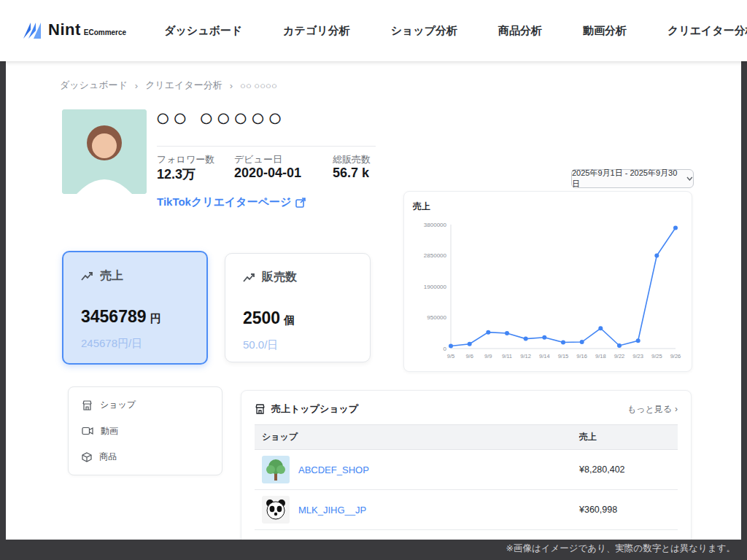 This screenshot has height=560, width=747. I want to click on breadcrumb: ダッシュボード › クリエイター分析 › ○○ ○○○○, so click(169, 85).